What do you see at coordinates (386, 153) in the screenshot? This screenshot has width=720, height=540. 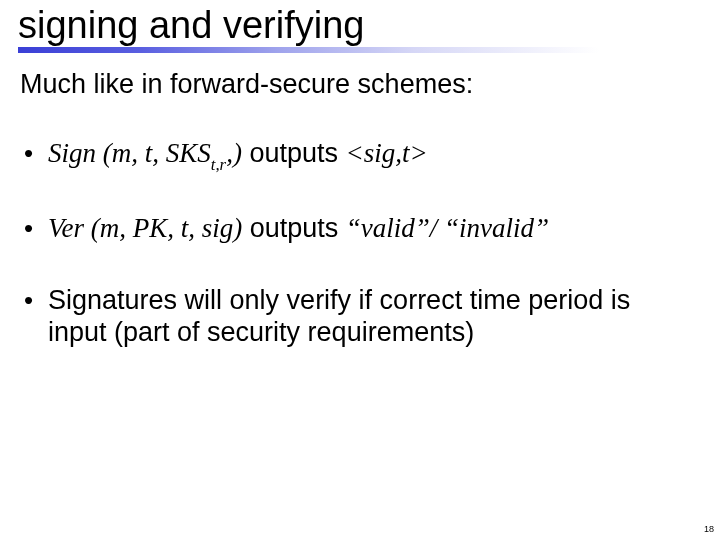 I see `sign-result: <sig,t>` at bounding box center [386, 153].